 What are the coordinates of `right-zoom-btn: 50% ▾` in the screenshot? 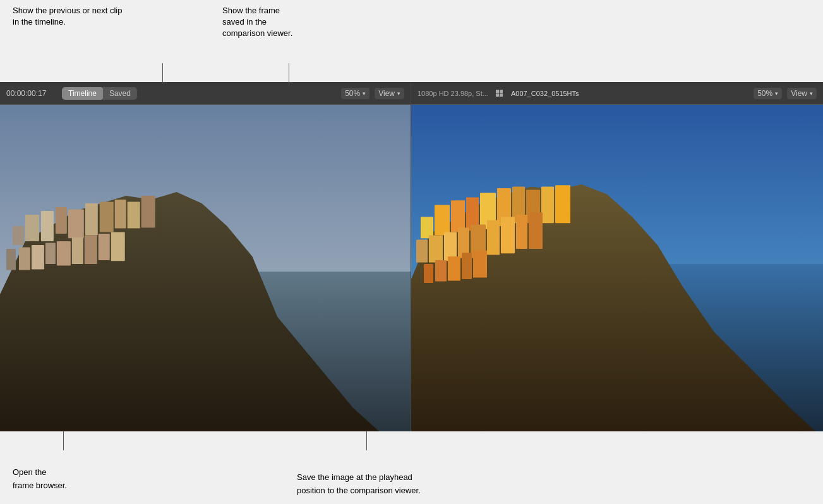 It's located at (768, 93).